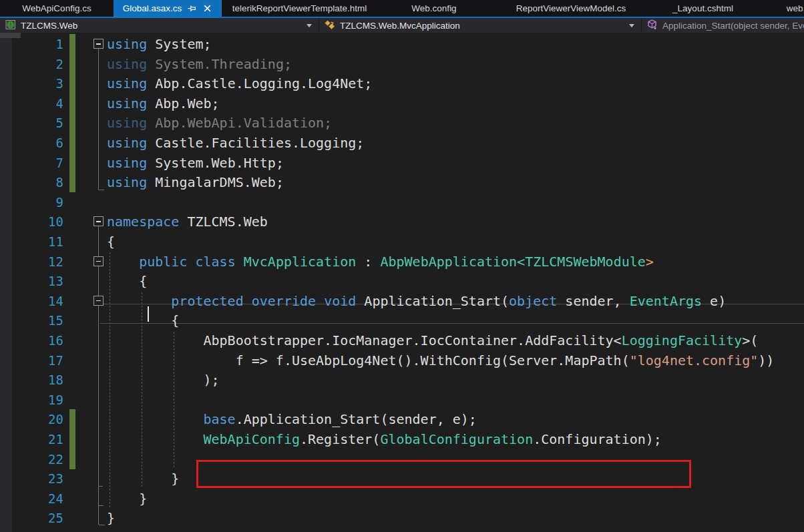 This screenshot has height=532, width=804. I want to click on code-line-13: 13 {, so click(402, 281).